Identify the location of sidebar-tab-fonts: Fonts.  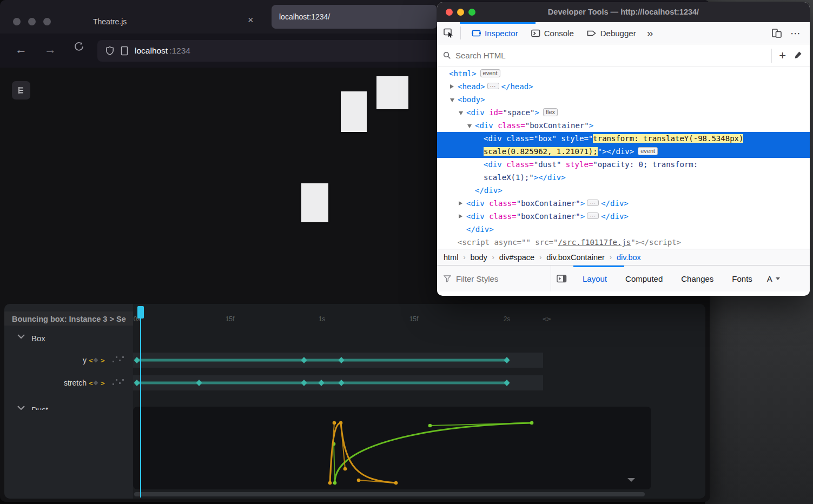
(742, 279).